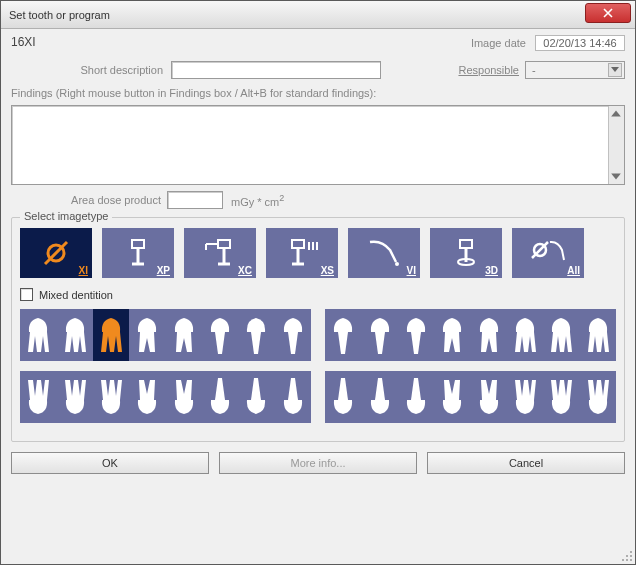 Image resolution: width=636 pixels, height=565 pixels. Describe the element at coordinates (60, 15) in the screenshot. I see `window-title: Set tooth or program` at that location.